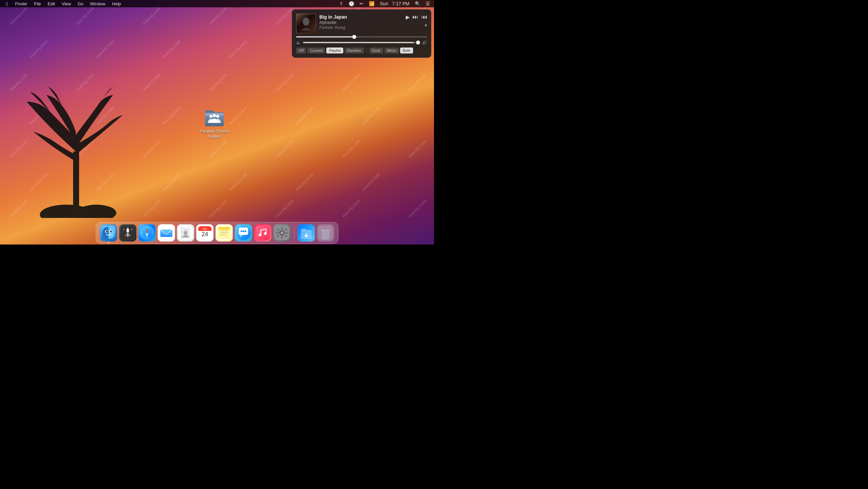 This screenshot has height=489, width=868. Describe the element at coordinates (205, 233) in the screenshot. I see `dock-item-calendar: SEP 24` at that location.